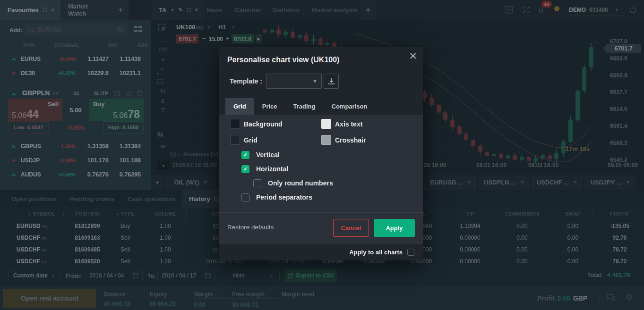 Image resolution: width=644 pixels, height=310 pixels. Describe the element at coordinates (351, 140) in the screenshot. I see `color-option-label: Crosshair` at that location.